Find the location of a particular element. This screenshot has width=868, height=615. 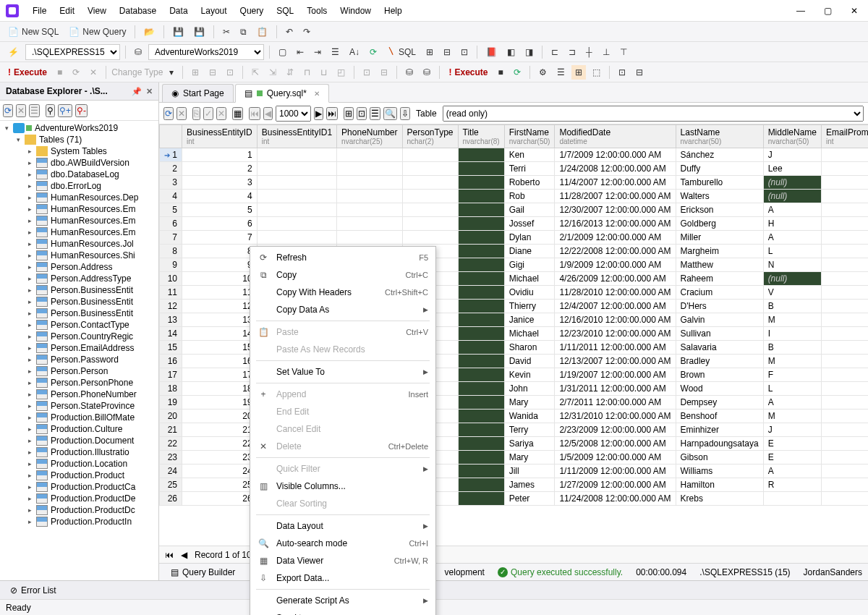

tb-btn: ⇲ is located at coordinates (273, 72).